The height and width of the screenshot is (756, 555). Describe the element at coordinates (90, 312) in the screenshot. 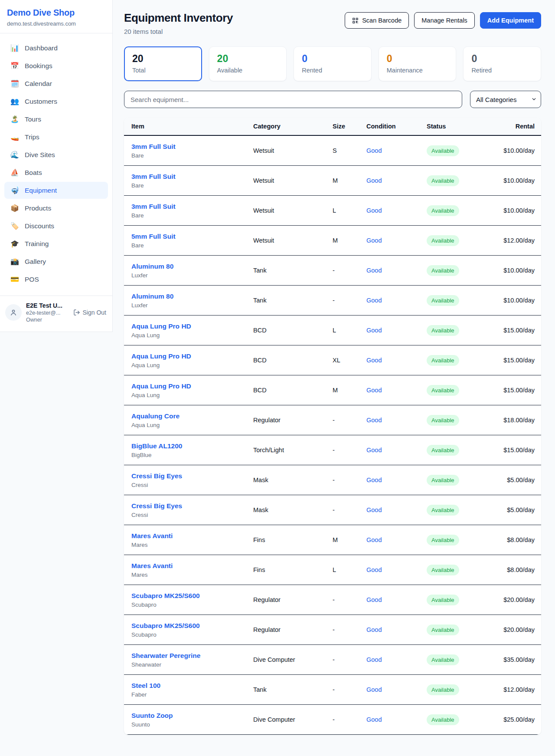

I see `sign-out-button: Sign Out` at that location.